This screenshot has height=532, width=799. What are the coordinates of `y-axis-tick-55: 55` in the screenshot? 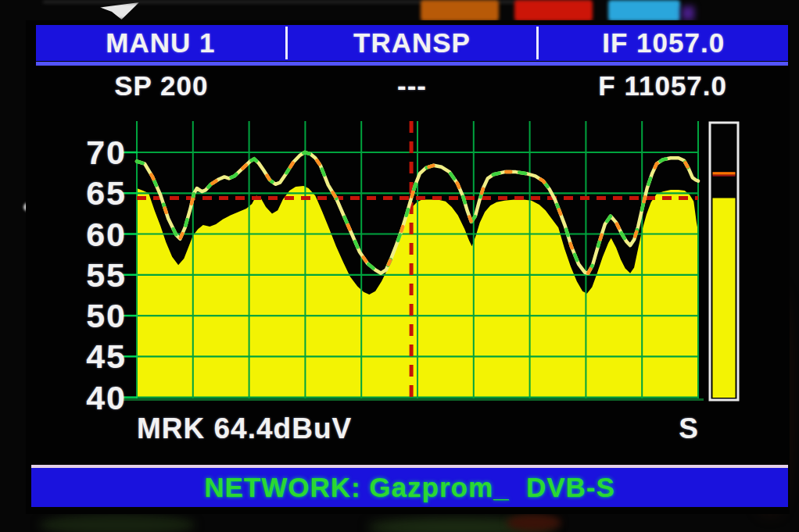 It's located at (95, 275).